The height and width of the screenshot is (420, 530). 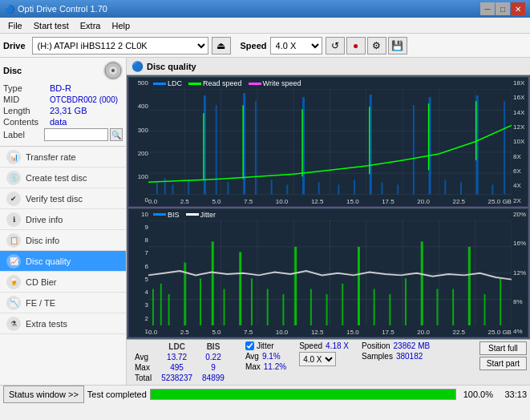 What do you see at coordinates (15, 26) in the screenshot?
I see `menu-file: File` at bounding box center [15, 26].